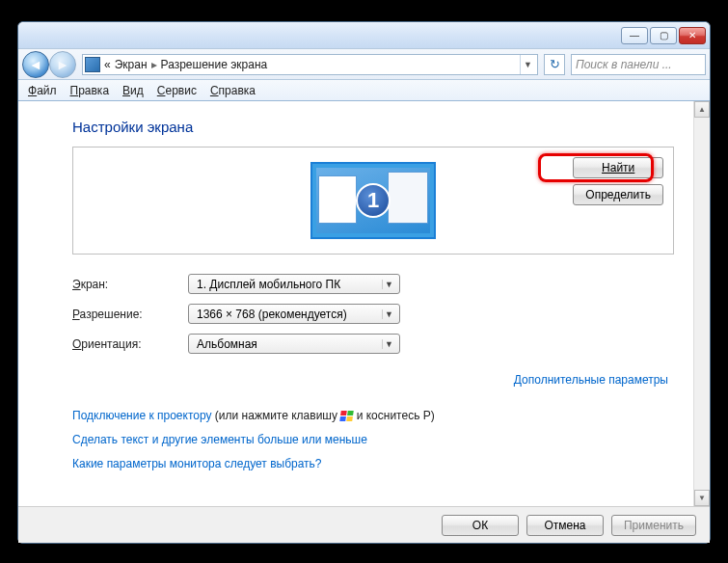  I want to click on menu-file: Файл, so click(42, 91).